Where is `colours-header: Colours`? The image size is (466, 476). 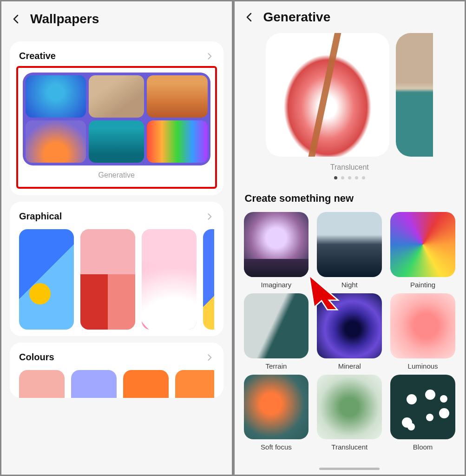
colours-header: Colours is located at coordinates (117, 357).